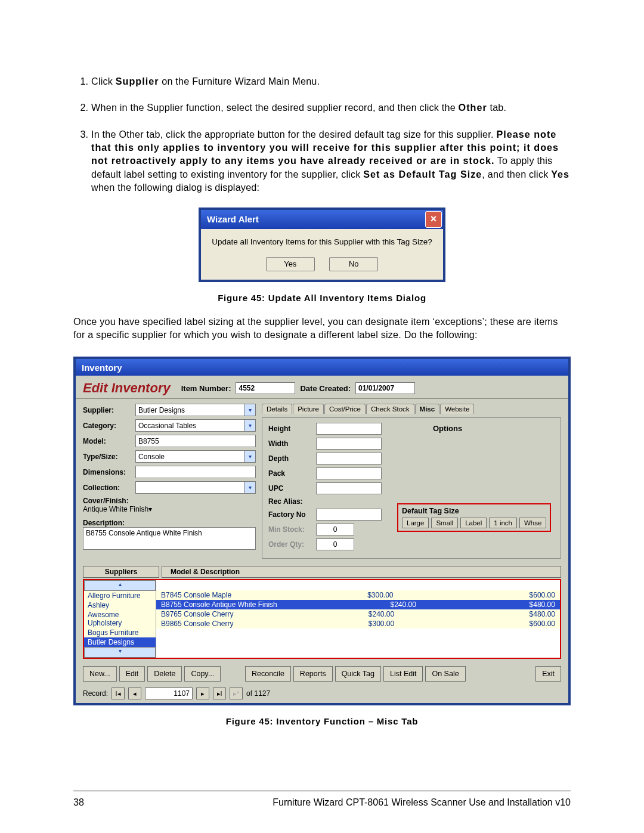 The height and width of the screenshot is (833, 644). Describe the element at coordinates (233, 219) in the screenshot. I see `alert-title: Wizard Alert` at that location.